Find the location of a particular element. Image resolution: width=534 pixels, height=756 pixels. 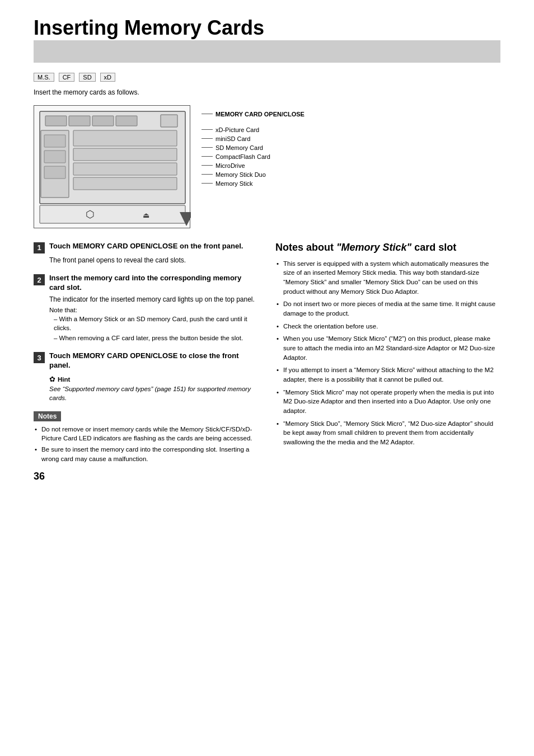

notes-about-item-5: If you attempt to insert a “Memory Stick… is located at coordinates (388, 375).